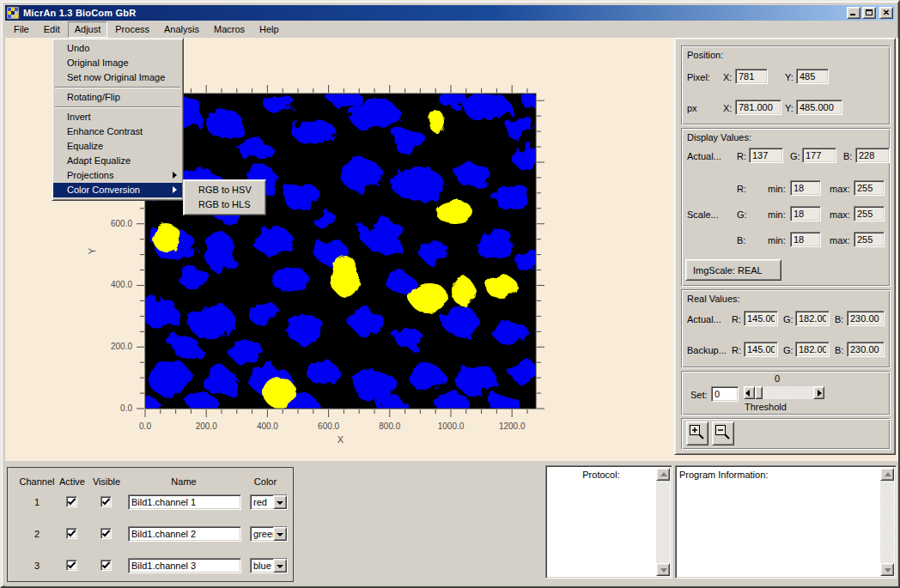 This screenshot has height=588, width=900. Describe the element at coordinates (118, 117) in the screenshot. I see `menu-item-invert: Invert` at that location.